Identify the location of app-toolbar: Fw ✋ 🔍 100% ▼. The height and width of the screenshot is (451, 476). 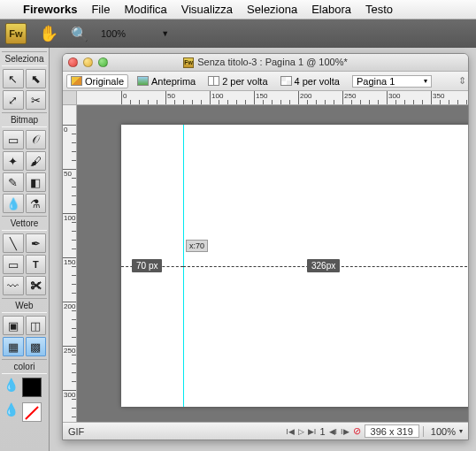
(238, 34).